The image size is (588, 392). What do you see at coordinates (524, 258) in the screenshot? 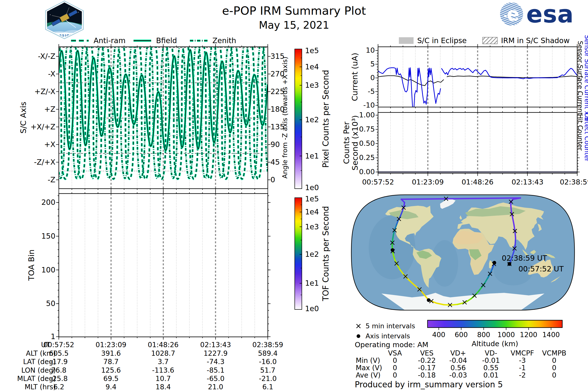
I see `map-annotation-end: 02:38:59 UT` at bounding box center [524, 258].